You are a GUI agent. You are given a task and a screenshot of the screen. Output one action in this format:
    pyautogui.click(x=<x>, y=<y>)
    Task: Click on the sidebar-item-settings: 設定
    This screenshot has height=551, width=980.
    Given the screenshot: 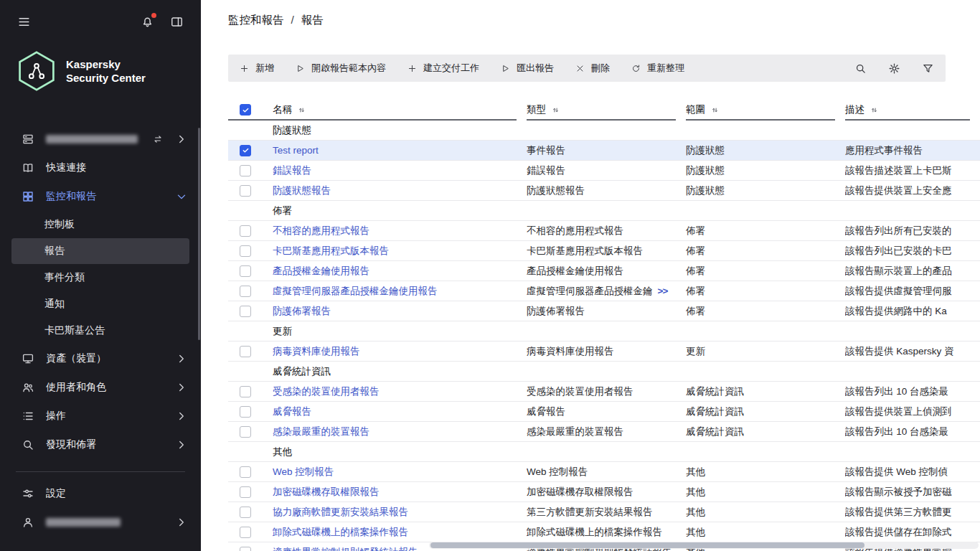 What is the action you would take?
    pyautogui.click(x=100, y=494)
    